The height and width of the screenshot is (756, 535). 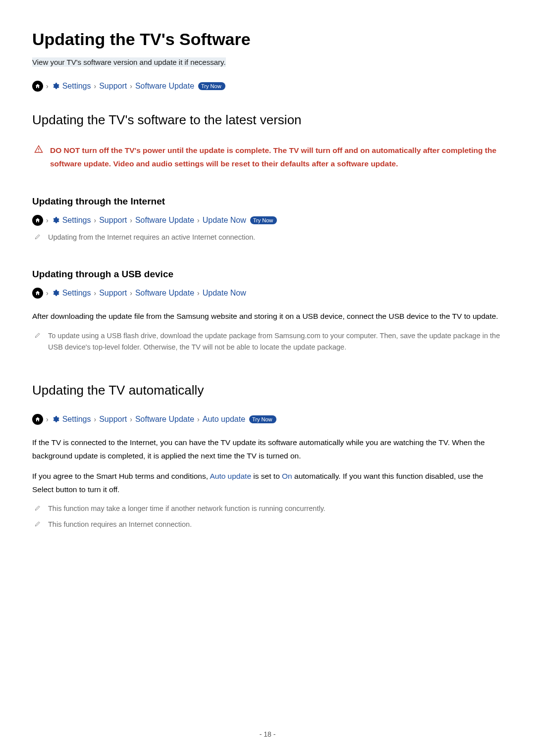 What do you see at coordinates (276, 157) in the screenshot?
I see `warning-text: DO NOT turn off the TV's power until the…` at bounding box center [276, 157].